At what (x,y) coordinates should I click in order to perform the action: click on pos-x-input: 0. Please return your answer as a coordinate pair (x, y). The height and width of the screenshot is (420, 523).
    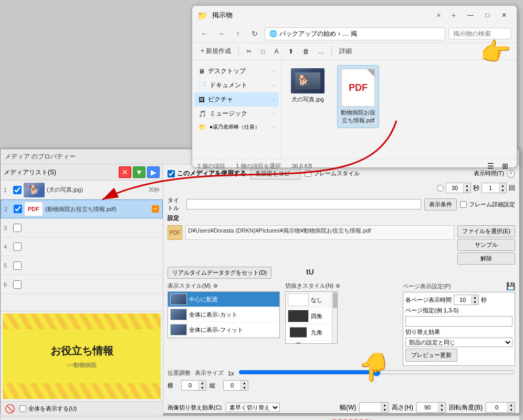
    Looking at the image, I should click on (190, 385).